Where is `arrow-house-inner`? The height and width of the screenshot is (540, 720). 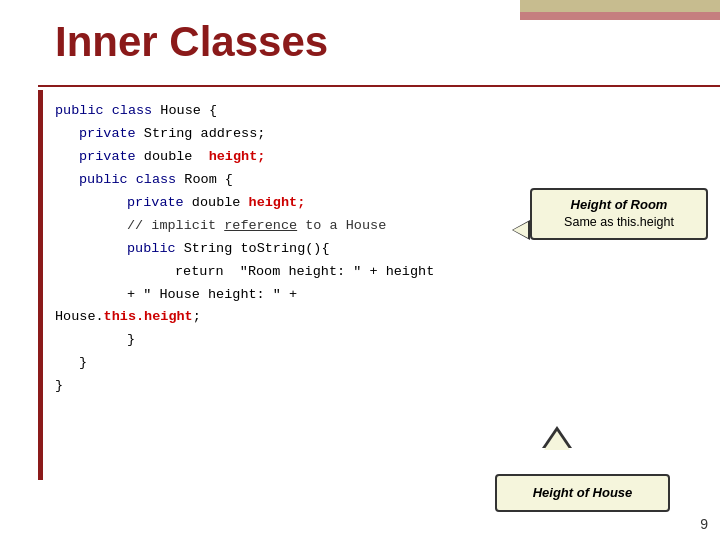 arrow-house-inner is located at coordinates (557, 440).